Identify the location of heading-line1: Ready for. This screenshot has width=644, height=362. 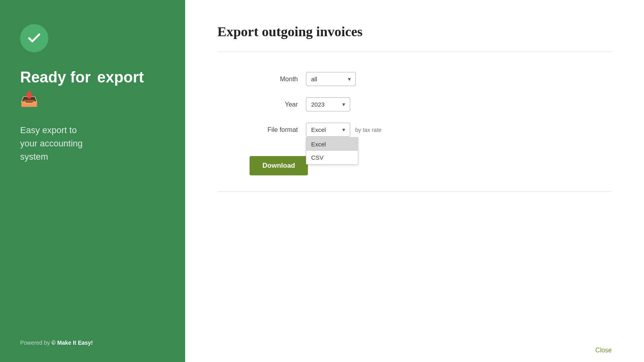
(56, 78).